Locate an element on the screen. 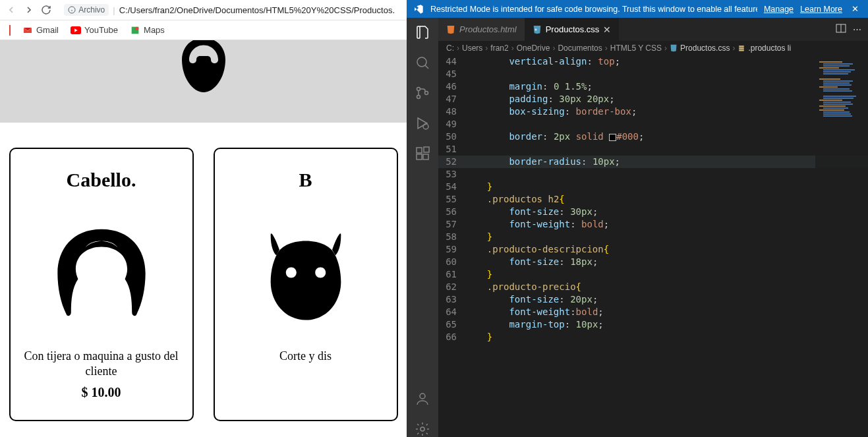 This screenshot has width=868, height=437. code-line: 57 font-weight: bold; is located at coordinates (653, 224).